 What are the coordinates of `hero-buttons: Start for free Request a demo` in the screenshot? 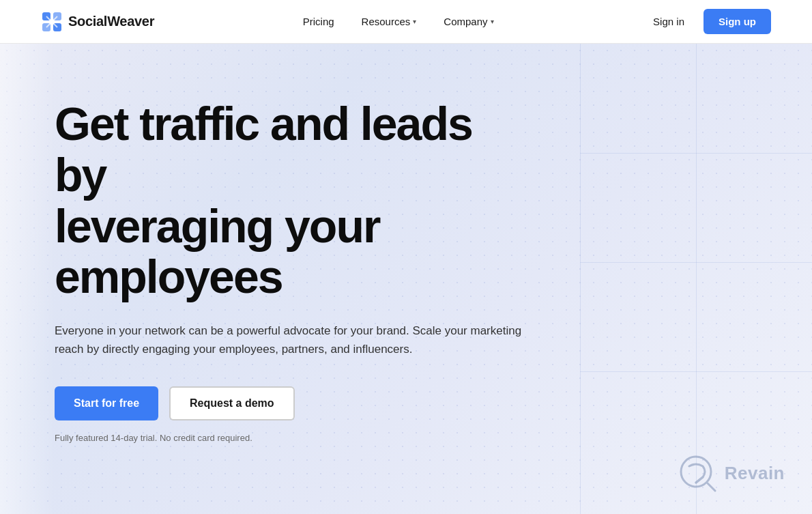 It's located at (293, 403).